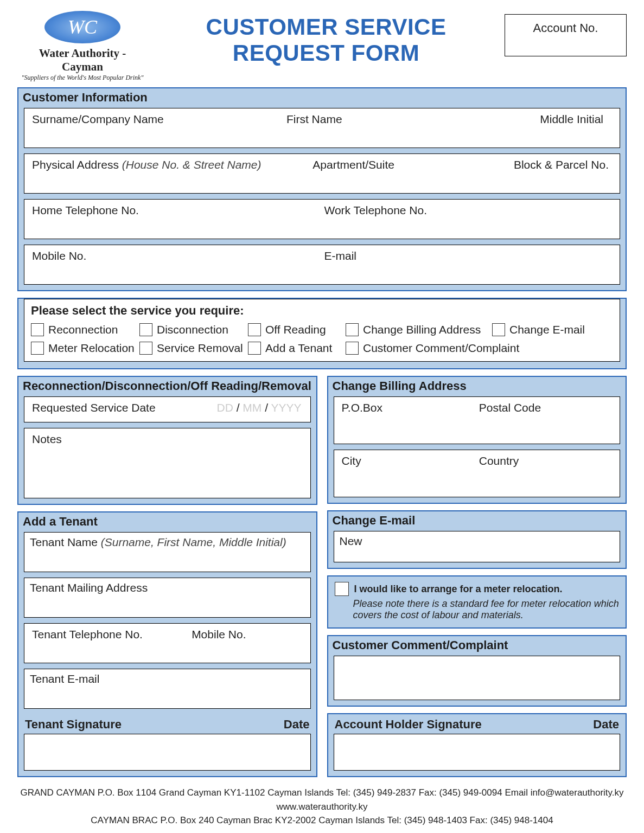 The width and height of the screenshot is (644, 833). I want to click on mobile-email-row: Mobile No. E-mail, so click(322, 265).